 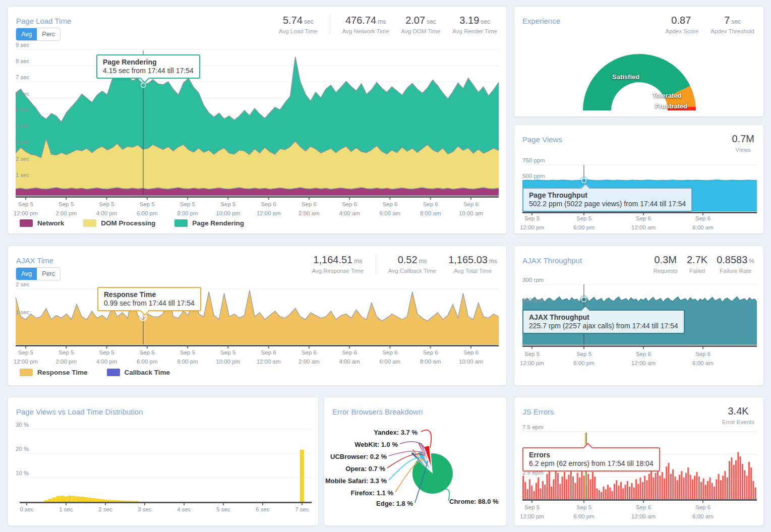 I want to click on legend-label: Page Rendering, so click(x=218, y=223).